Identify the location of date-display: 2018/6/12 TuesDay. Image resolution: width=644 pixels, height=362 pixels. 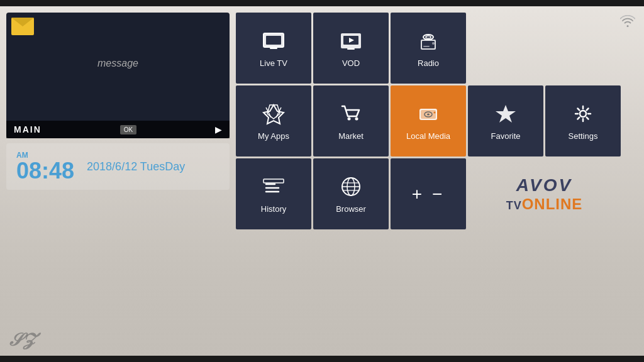
(136, 167).